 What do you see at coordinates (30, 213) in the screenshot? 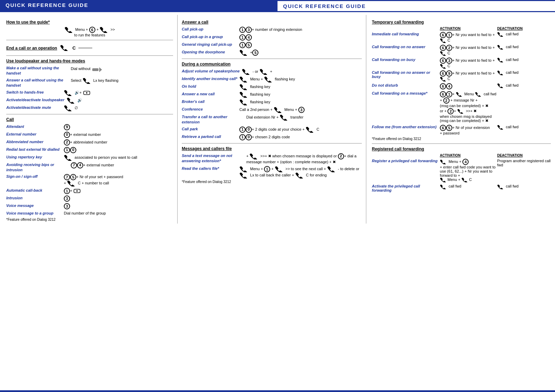
I see `voice-msg-group-label: Voice message to a group` at bounding box center [30, 213].